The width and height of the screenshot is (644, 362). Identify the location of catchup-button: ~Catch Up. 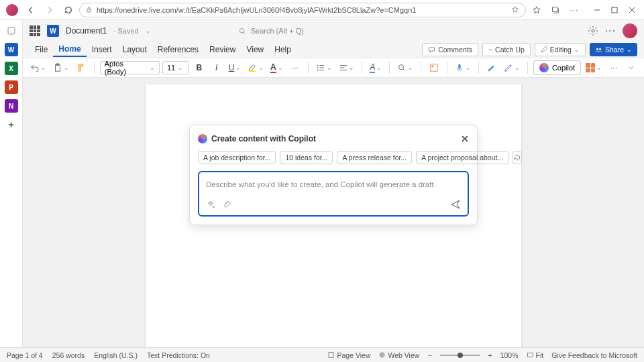
(506, 50).